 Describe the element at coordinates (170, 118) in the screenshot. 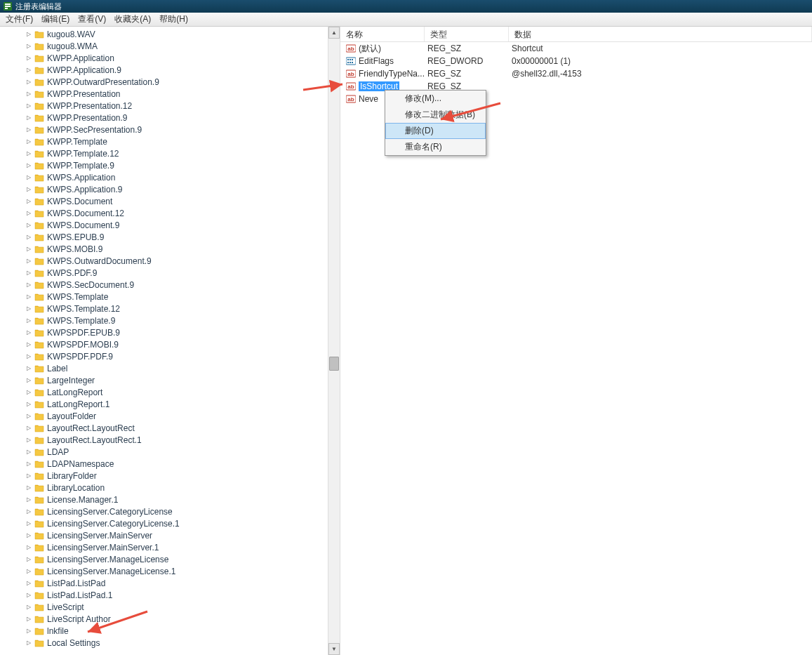

I see `tree-item: ▷KWPP.Presentation.9` at that location.